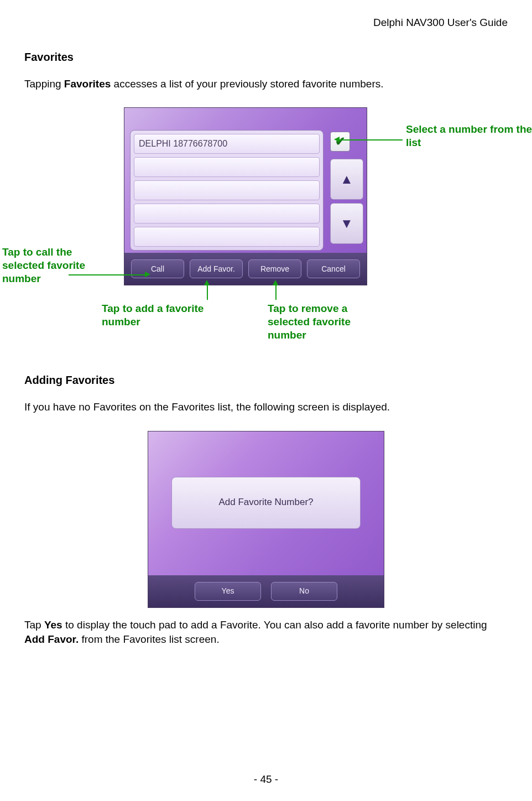 This screenshot has height=801, width=532. I want to click on annotation-add: Tap to add a favorite number, so click(160, 315).